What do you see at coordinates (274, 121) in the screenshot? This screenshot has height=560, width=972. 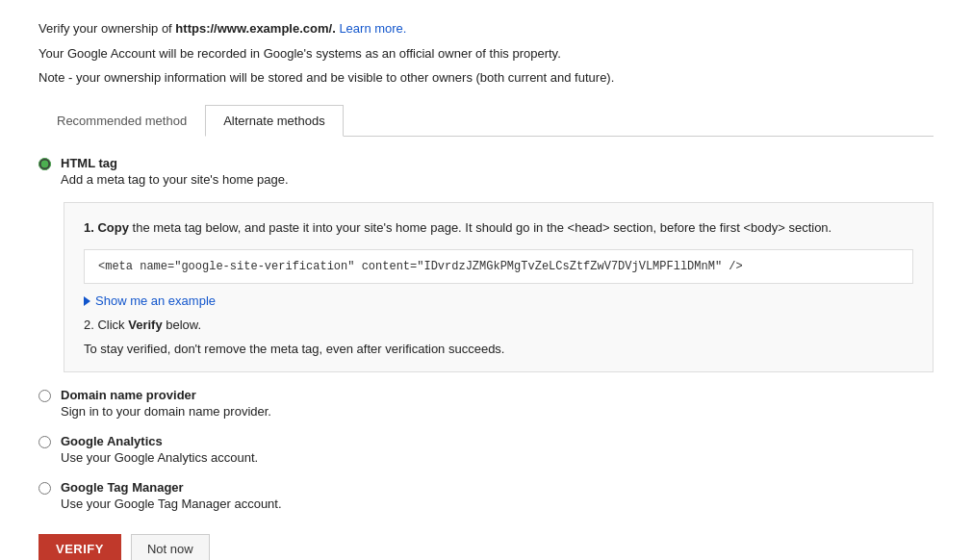 I see `tab-alternate: Alternate methods` at bounding box center [274, 121].